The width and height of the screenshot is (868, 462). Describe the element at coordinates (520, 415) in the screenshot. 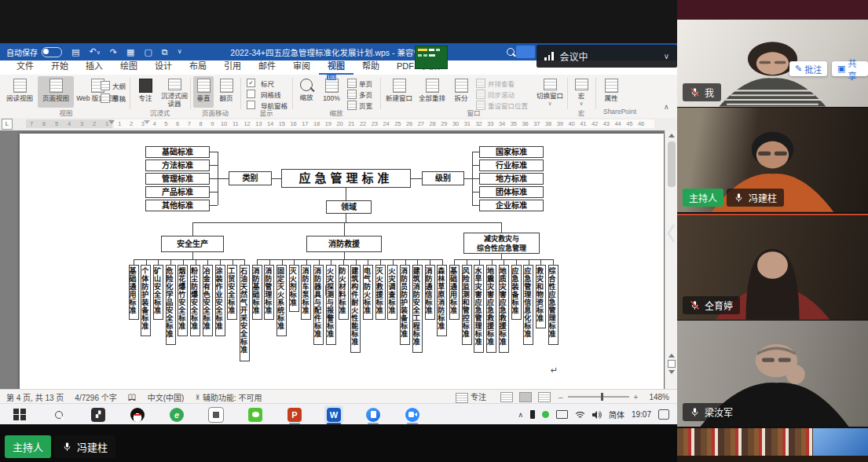

I see `tray-expand-icon: ∧` at that location.